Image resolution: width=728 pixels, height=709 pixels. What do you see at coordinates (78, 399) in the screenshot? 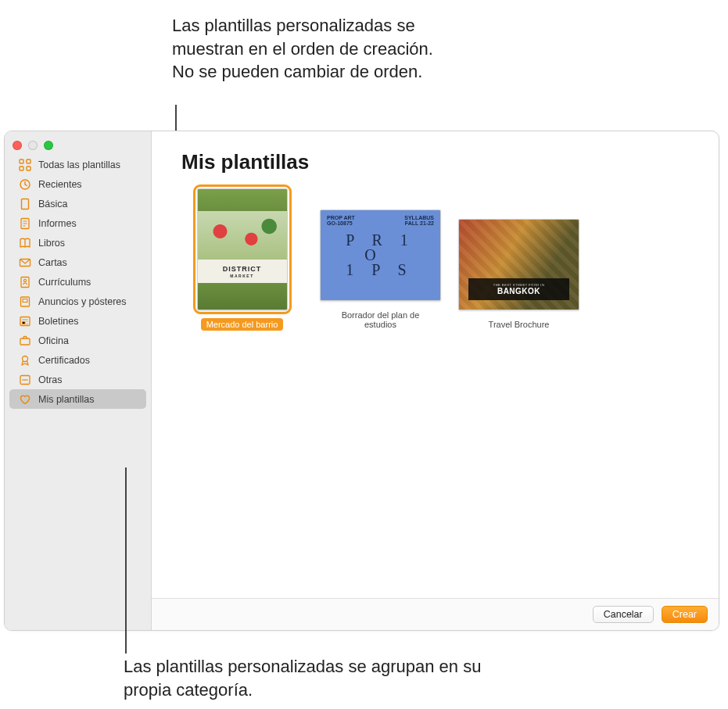
I see `sidebar-item-mis-plantillas: Mis plantillas` at bounding box center [78, 399].